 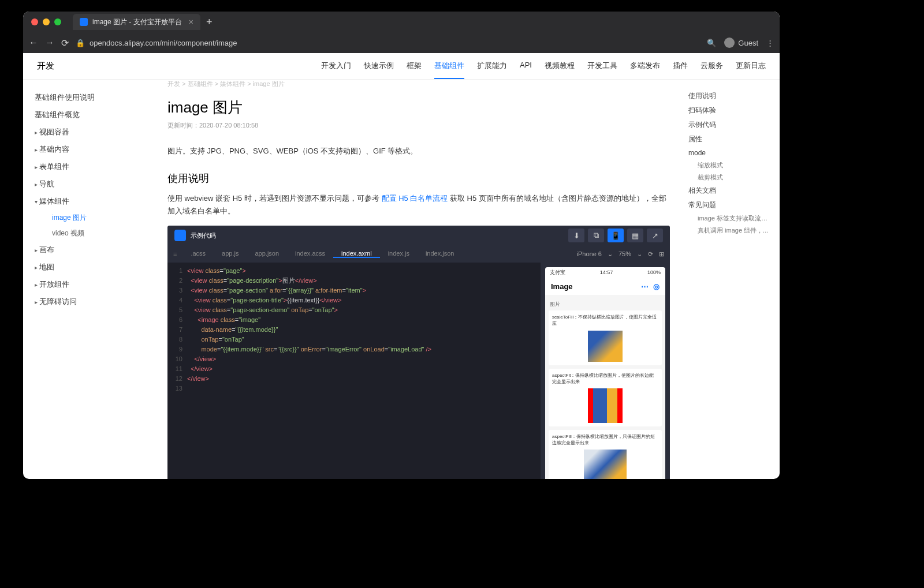 I want to click on nav-item: 视频教程, so click(x=560, y=66).